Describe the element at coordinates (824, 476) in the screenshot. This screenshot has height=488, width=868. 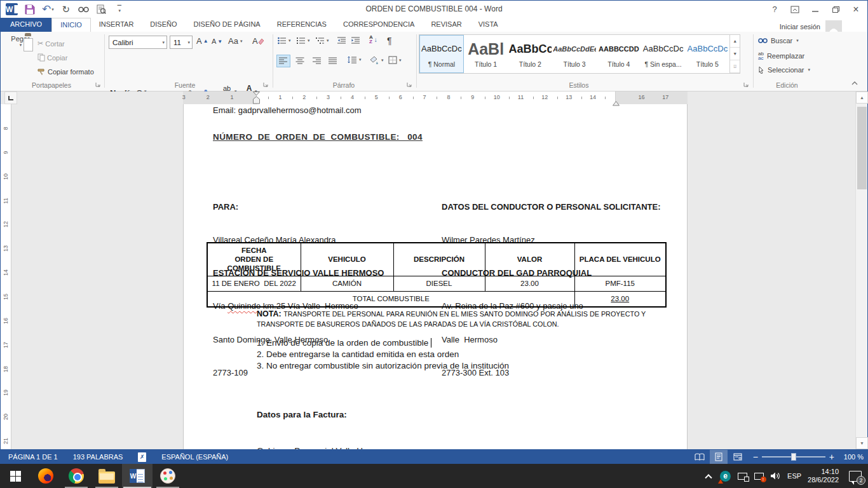
I see `taskbar-clock: 14:10 28/6/2022` at that location.